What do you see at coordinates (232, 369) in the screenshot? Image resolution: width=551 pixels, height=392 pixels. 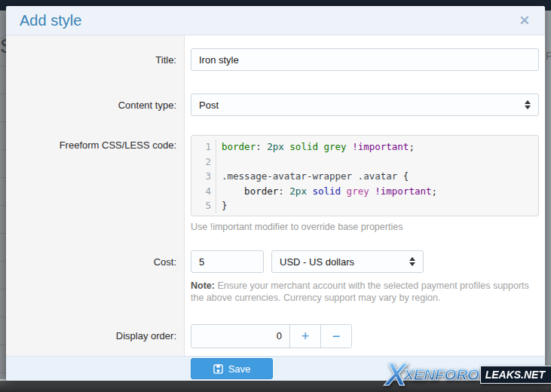 I see `save-button: Save` at bounding box center [232, 369].